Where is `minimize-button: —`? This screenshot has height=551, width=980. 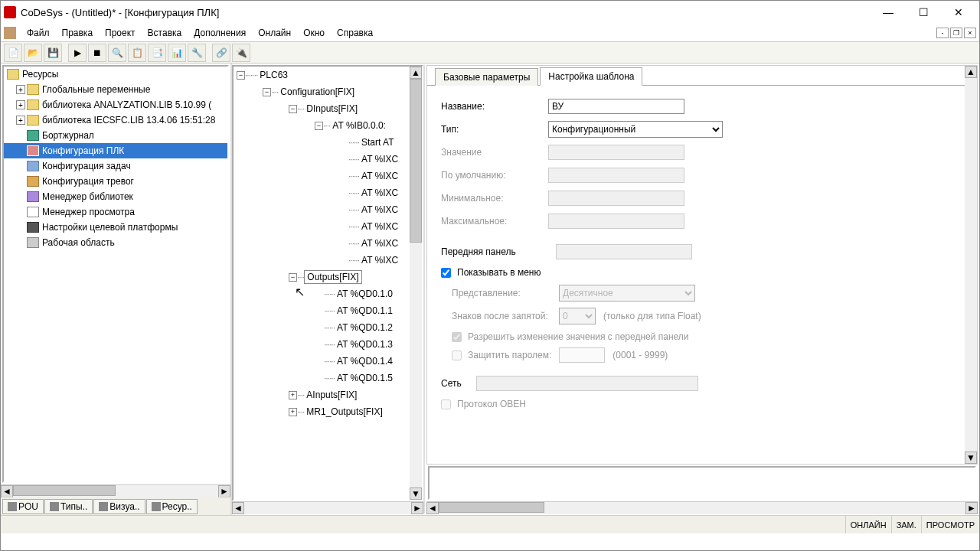 minimize-button: — is located at coordinates (888, 12).